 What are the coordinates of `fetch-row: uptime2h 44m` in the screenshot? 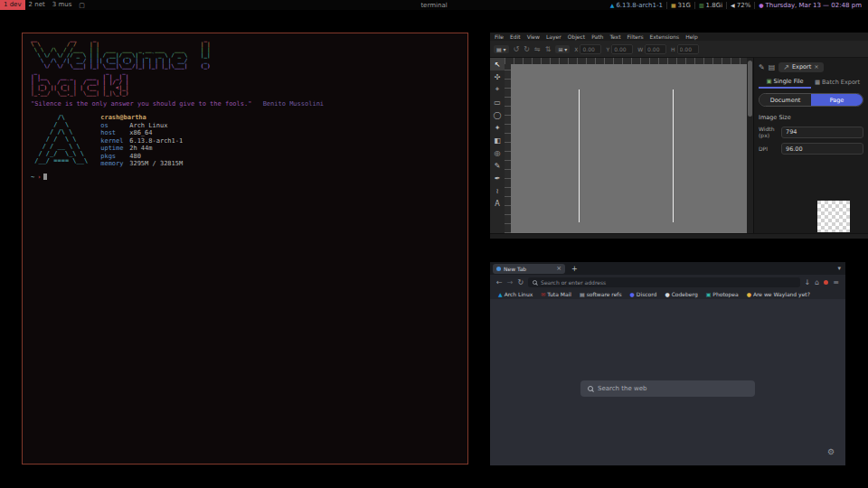 It's located at (141, 148).